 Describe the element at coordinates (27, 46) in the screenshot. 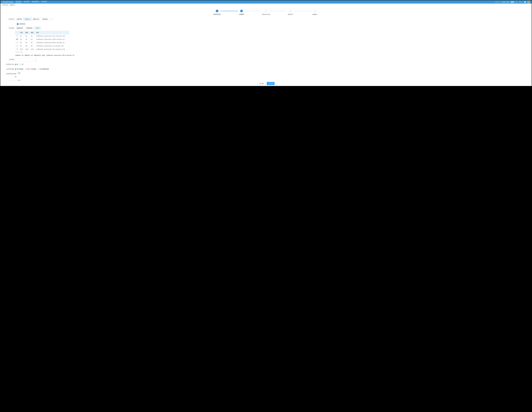

I see `cell-incr: 4G` at that location.